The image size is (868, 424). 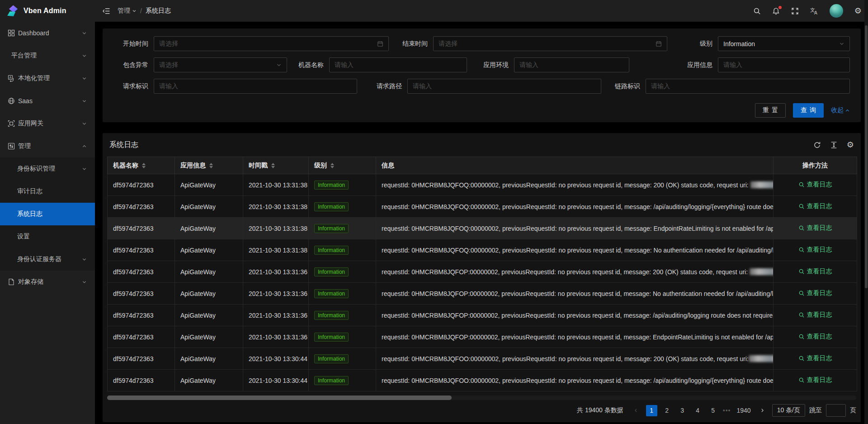 I want to click on sidebar-item-manage: 管理, so click(x=47, y=146).